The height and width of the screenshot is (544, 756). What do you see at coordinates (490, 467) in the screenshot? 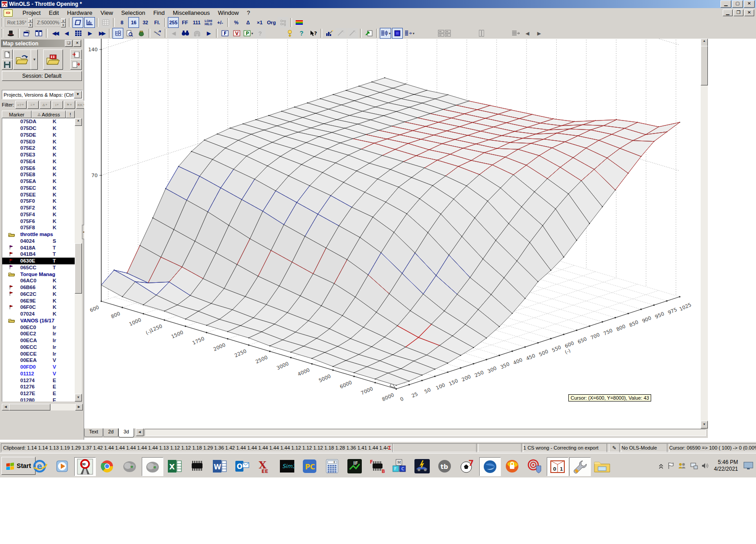
I see `taskbar-icon-thunderbird` at bounding box center [490, 467].